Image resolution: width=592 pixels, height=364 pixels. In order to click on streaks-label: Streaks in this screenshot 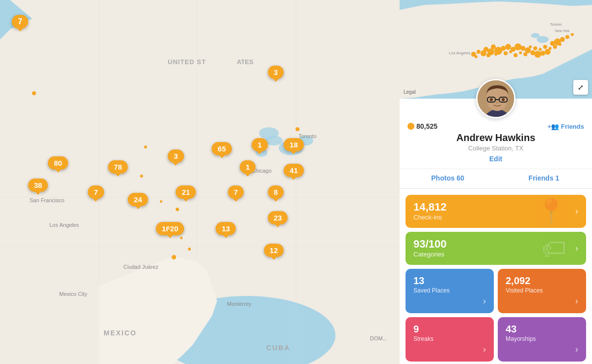, I will do `click(450, 339)`.